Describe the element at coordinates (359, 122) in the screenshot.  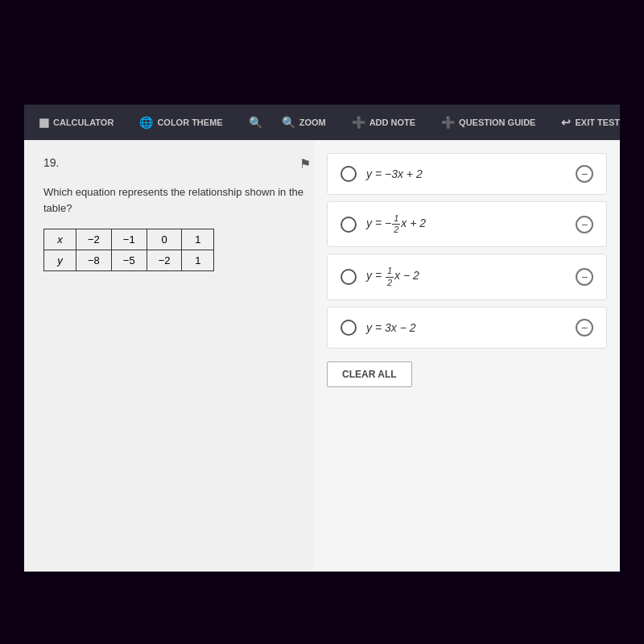
I see `add-note-icon: ➕` at that location.